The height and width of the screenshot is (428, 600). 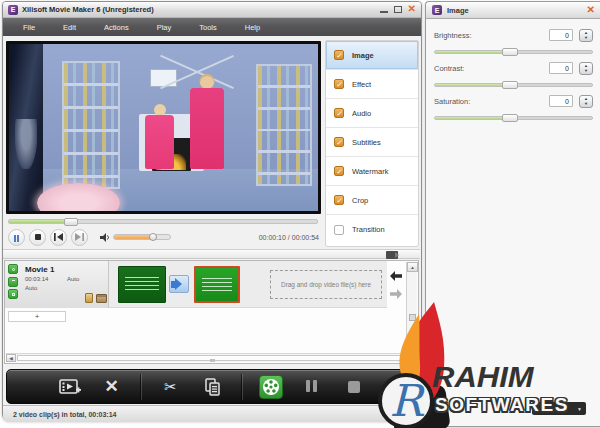 I want to click on edit-toolbar: ✕ ✂, so click(x=212, y=386).